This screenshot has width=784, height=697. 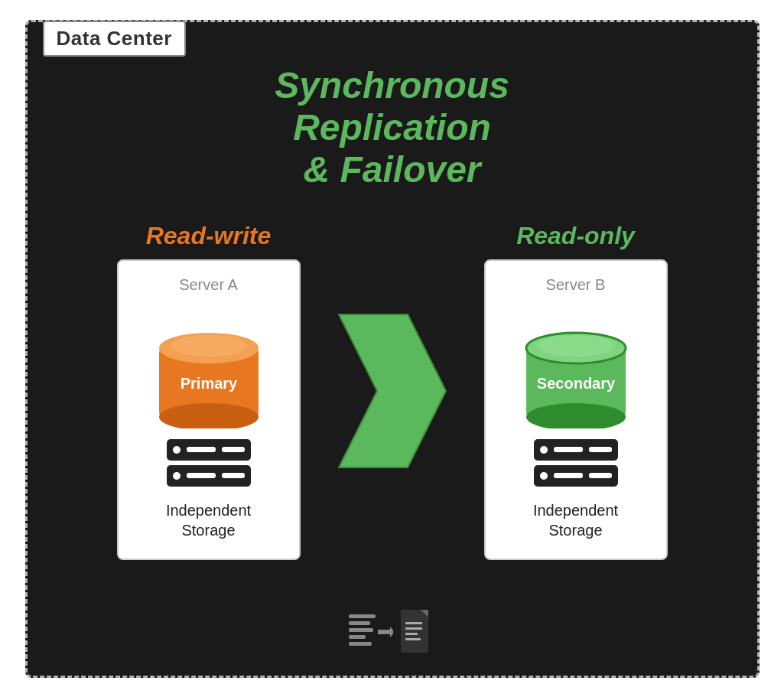 What do you see at coordinates (209, 367) in the screenshot?
I see `primary-db-icon: Primary` at bounding box center [209, 367].